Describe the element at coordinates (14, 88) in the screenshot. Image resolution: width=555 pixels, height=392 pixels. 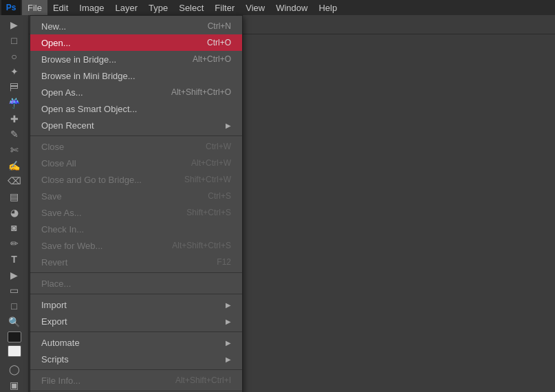
I see `tool-crop: ⛿` at that location.